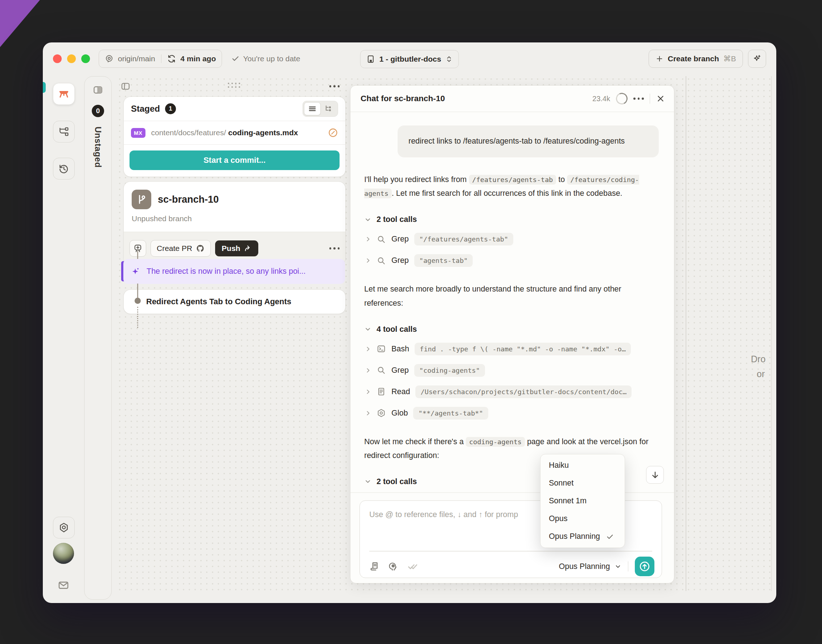 The height and width of the screenshot is (644, 822). What do you see at coordinates (137, 317) in the screenshot?
I see `commit-graph-dotted-line` at bounding box center [137, 317].